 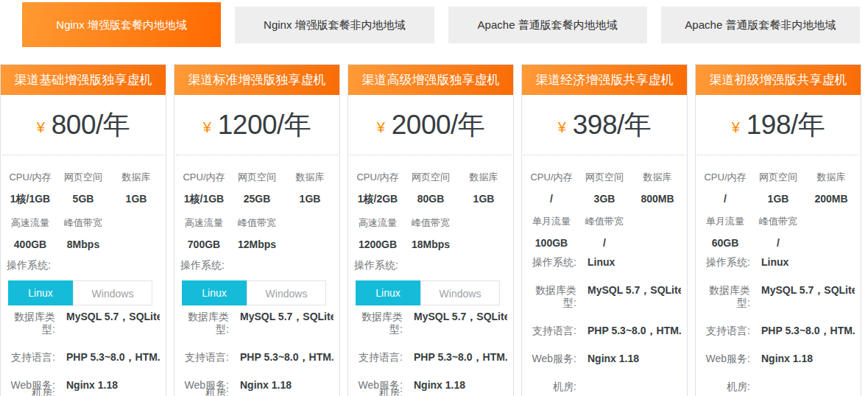 I want to click on spec-item: 网页空间 25GB, so click(x=257, y=188).